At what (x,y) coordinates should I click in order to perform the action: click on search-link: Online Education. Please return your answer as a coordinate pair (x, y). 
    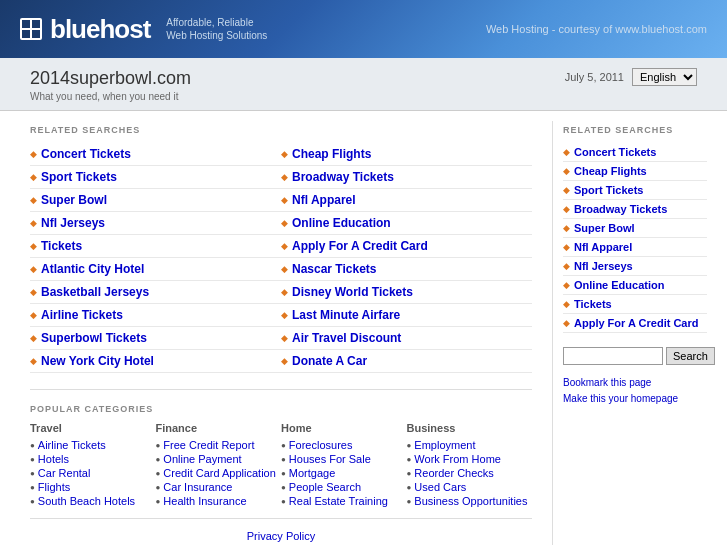
    Looking at the image, I should click on (342, 223).